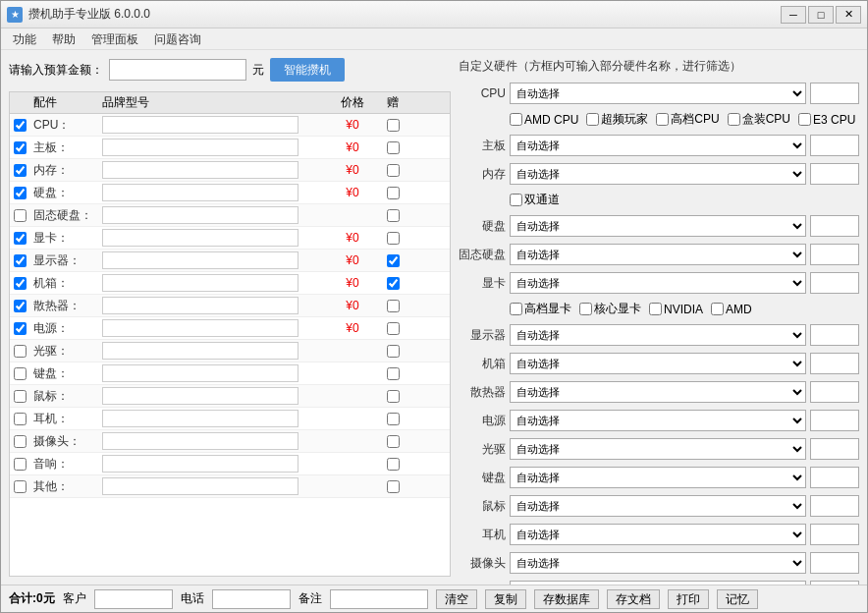 The image size is (868, 613). I want to click on optical-gift-checkbox, so click(393, 352).